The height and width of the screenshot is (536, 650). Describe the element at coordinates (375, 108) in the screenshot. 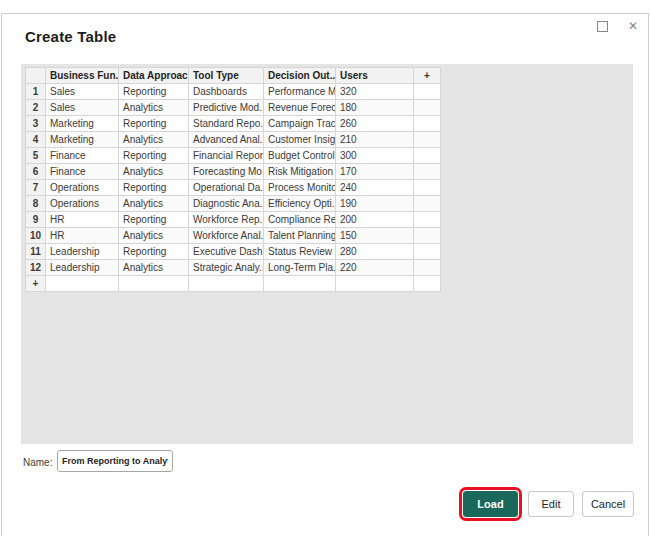

I see `grid-cell: 180` at that location.